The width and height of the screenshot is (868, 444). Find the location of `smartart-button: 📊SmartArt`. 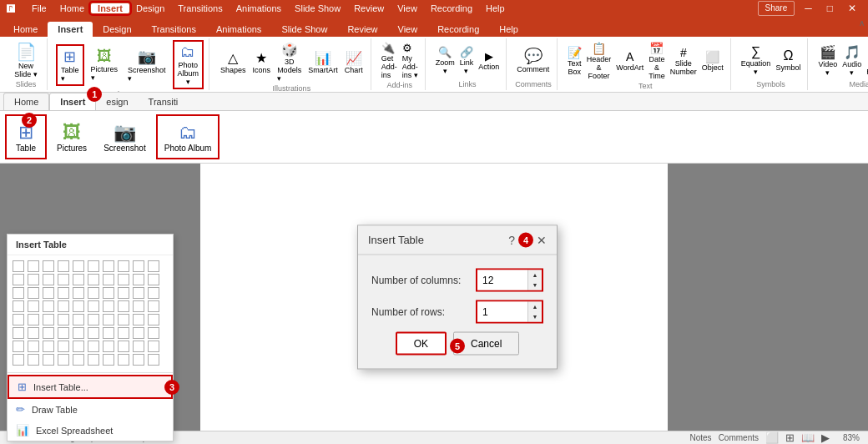

smartart-button: 📊SmartArt is located at coordinates (323, 62).